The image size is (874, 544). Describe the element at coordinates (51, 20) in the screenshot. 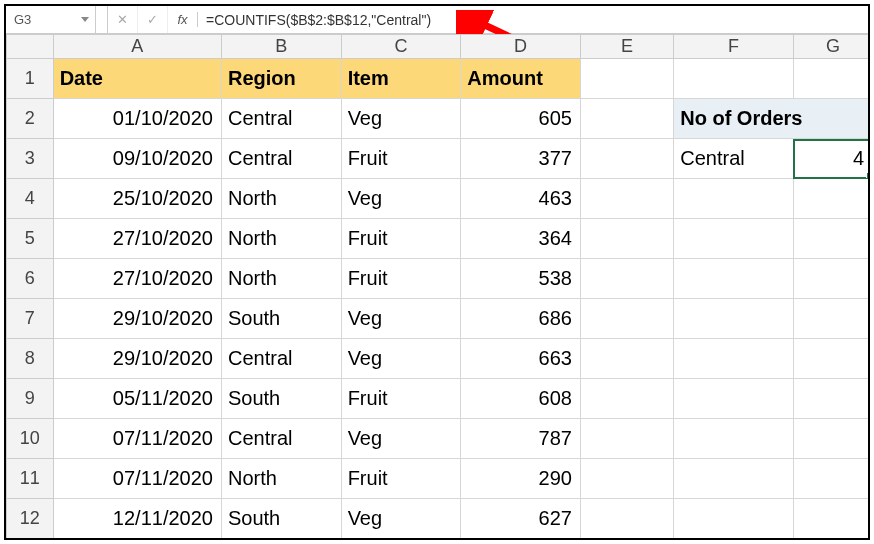

I see `name-box: G3` at that location.